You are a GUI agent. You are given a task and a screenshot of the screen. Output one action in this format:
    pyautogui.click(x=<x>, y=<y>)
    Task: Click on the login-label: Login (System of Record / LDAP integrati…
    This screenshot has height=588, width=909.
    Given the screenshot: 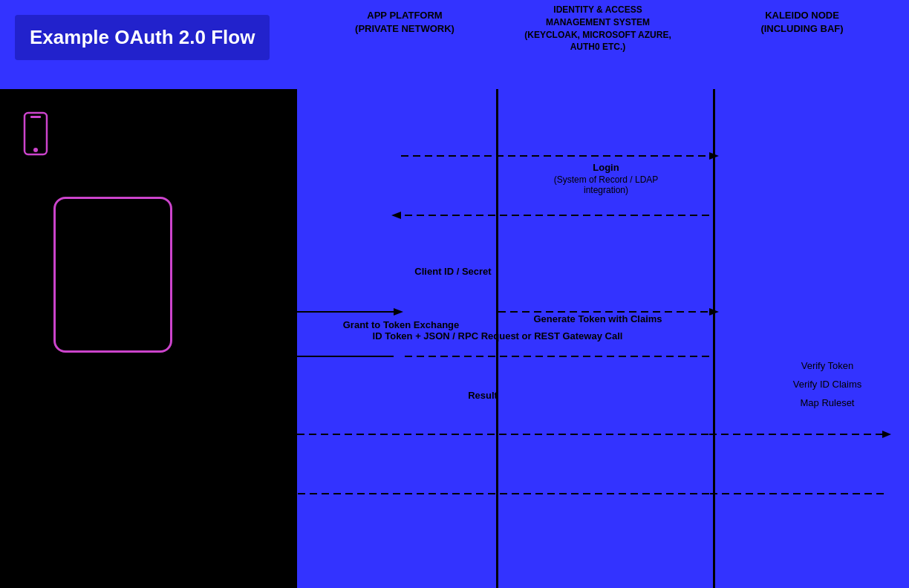 What is the action you would take?
    pyautogui.click(x=606, y=178)
    